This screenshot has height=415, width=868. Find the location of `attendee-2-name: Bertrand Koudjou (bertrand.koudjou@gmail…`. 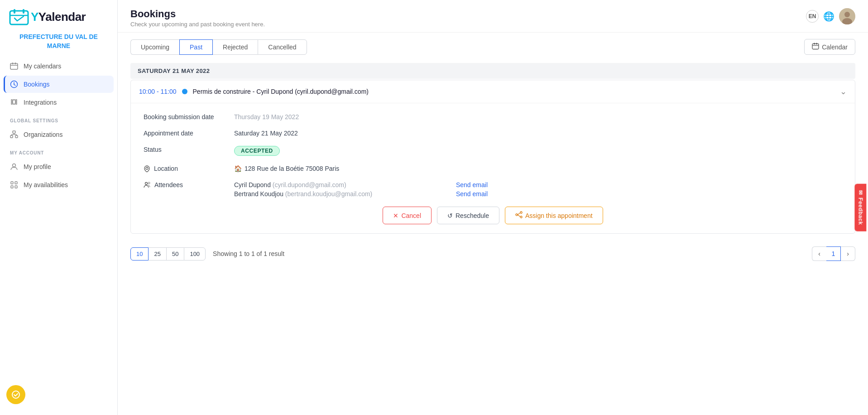

attendee-2-name: Bertrand Koudjou (bertrand.koudjou@gmail… is located at coordinates (303, 194).